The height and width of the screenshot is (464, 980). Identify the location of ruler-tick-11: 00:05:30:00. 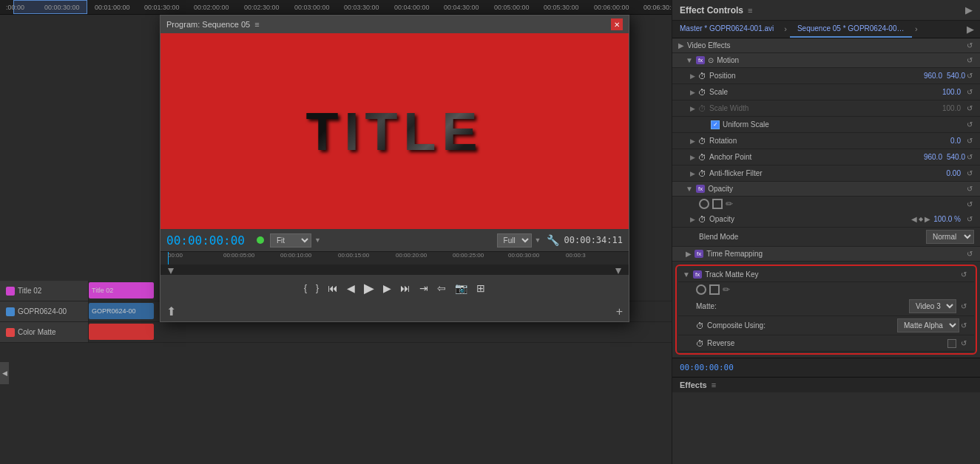
(561, 7).